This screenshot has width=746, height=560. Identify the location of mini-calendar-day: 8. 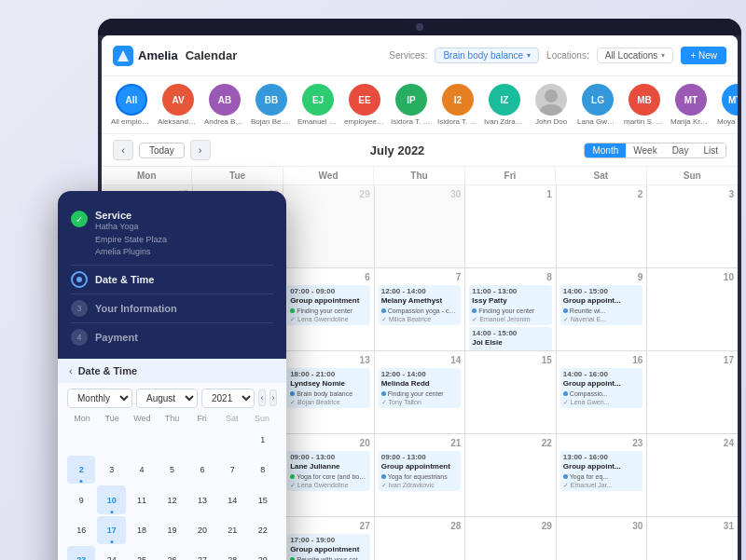
(263, 470).